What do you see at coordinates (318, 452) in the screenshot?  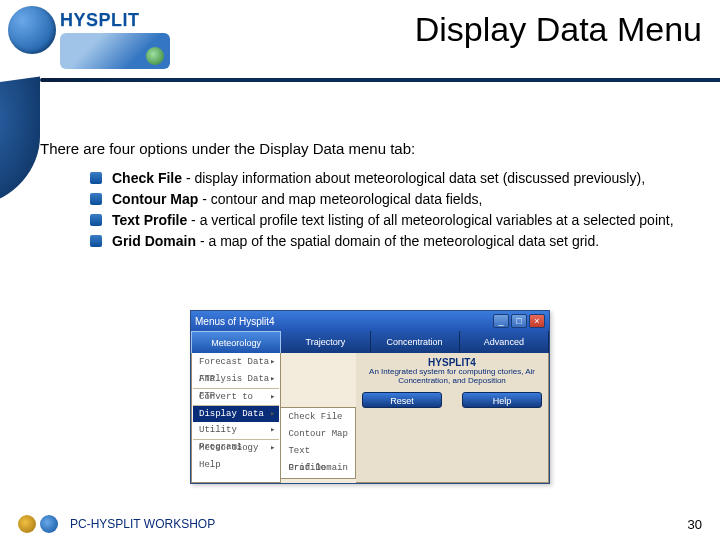 I see `sub-item-text-profile: Text Profile` at bounding box center [318, 452].